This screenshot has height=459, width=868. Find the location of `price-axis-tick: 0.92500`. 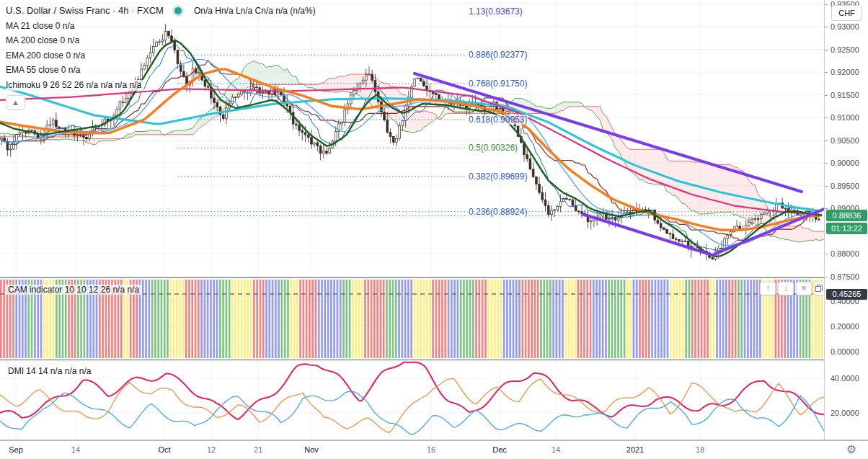

price-axis-tick: 0.92500 is located at coordinates (845, 50).